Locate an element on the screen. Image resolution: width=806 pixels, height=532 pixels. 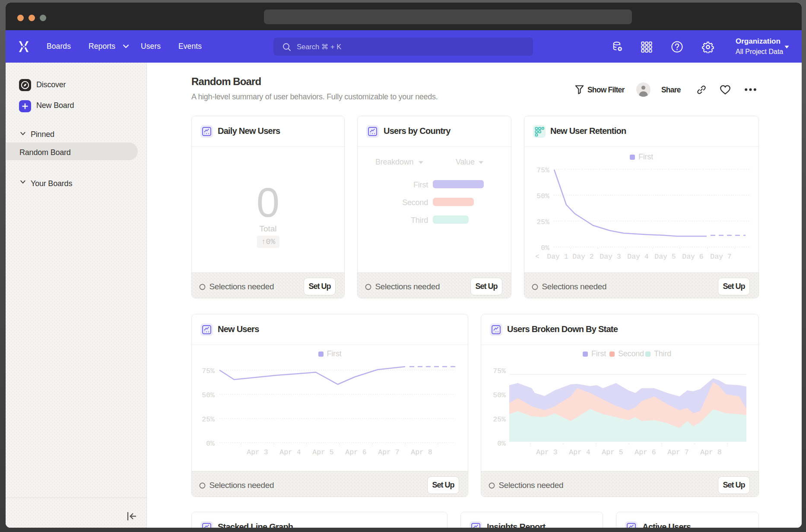
svg-text: Day 5 is located at coordinates (665, 256).